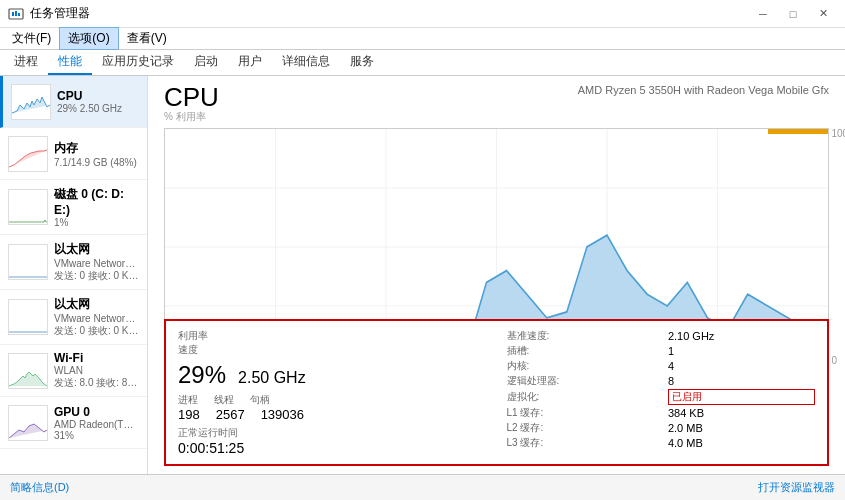 The height and width of the screenshot is (500, 845). I want to click on app-icon, so click(16, 14).